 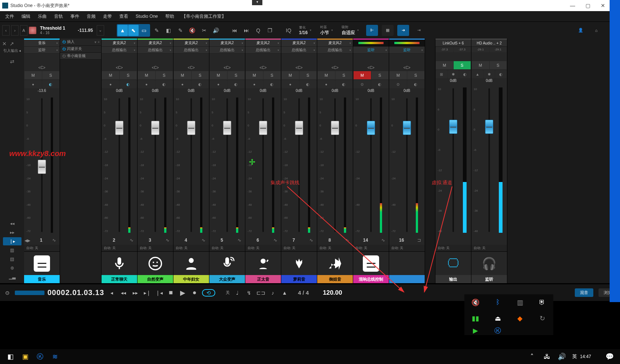 I want to click on preroll-off: 关, so click(x=228, y=293).